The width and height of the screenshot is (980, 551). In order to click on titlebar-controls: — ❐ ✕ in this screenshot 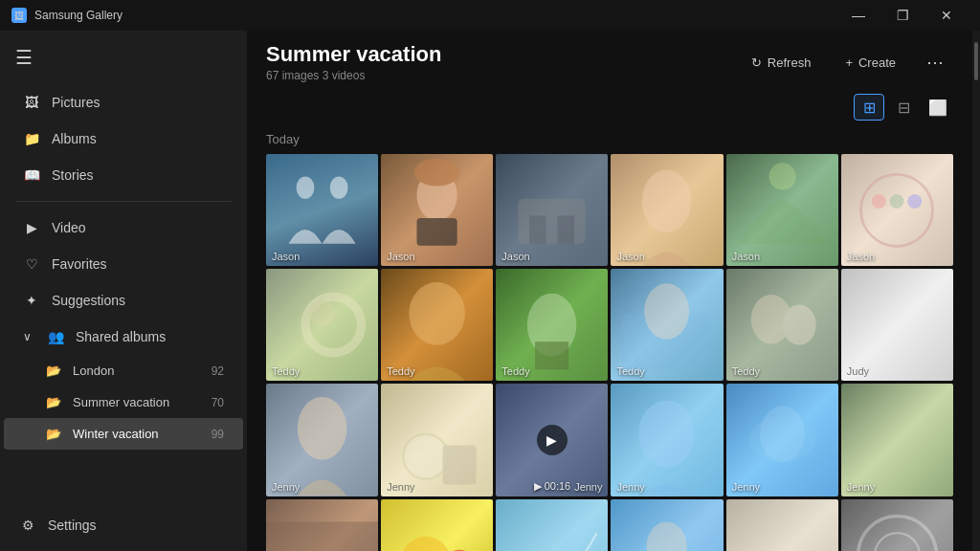, I will do `click(902, 15)`.